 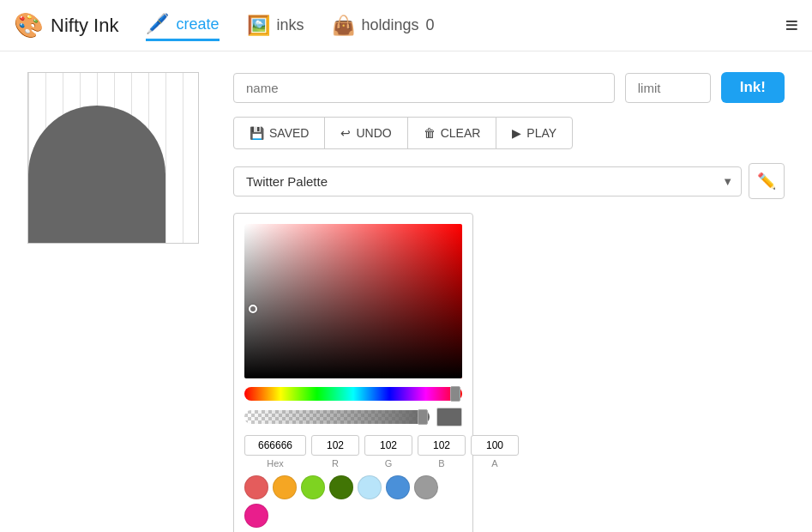 What do you see at coordinates (494, 463) in the screenshot?
I see `a-label: A` at bounding box center [494, 463].